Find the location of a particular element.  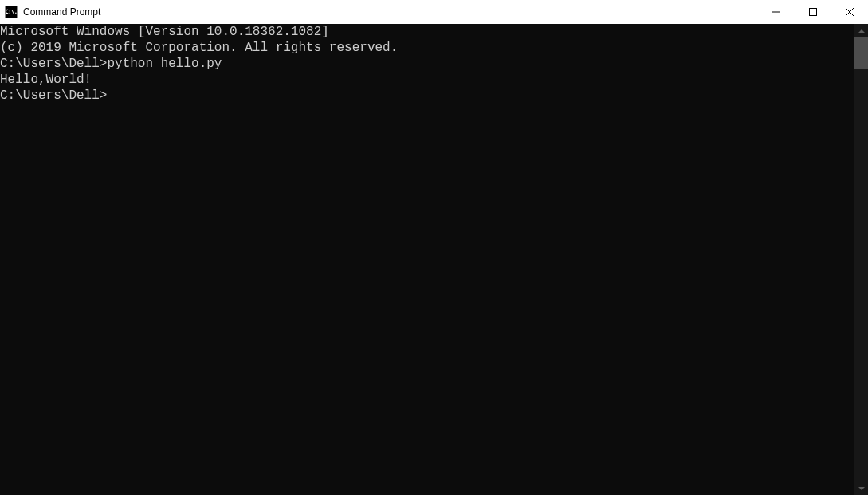

command-prompt-icon: C:\. is located at coordinates (11, 12).